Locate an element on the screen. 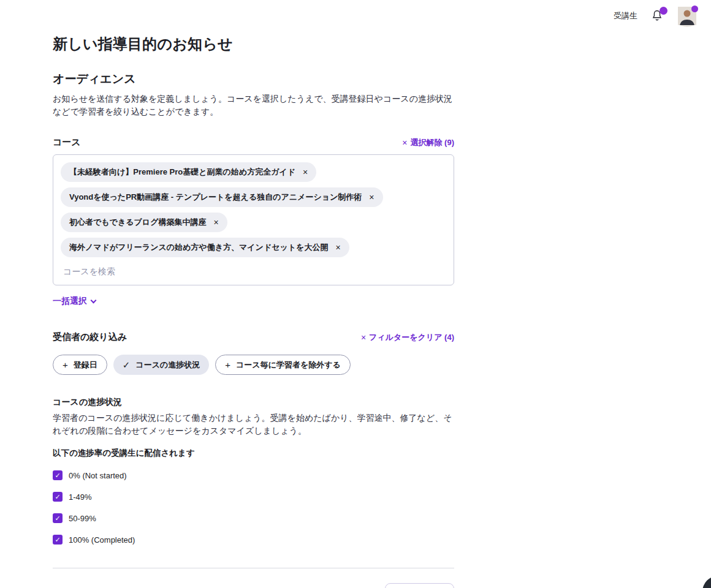  notification-dot is located at coordinates (663, 11).